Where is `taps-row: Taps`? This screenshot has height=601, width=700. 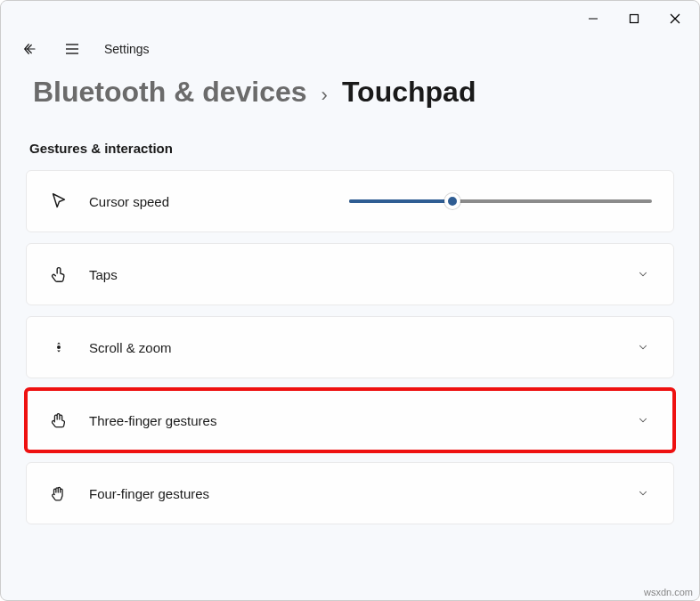 taps-row: Taps is located at coordinates (350, 274).